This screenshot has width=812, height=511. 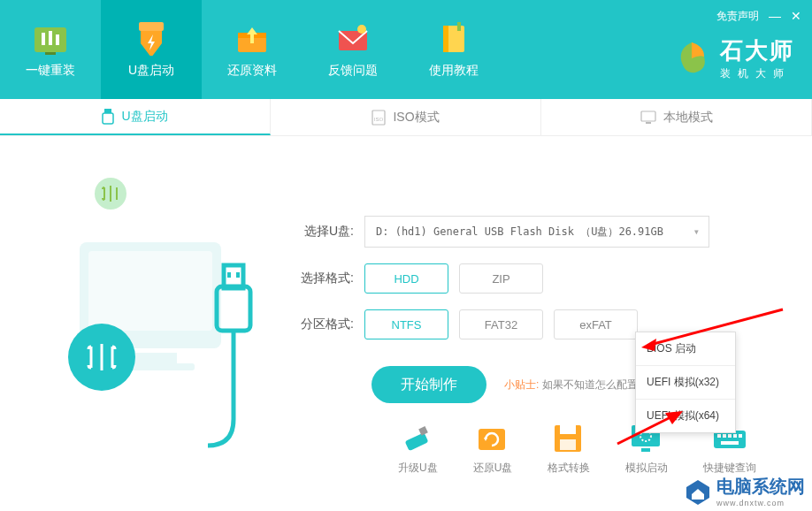 I want to click on nav-label: 还原资料, so click(x=252, y=71).